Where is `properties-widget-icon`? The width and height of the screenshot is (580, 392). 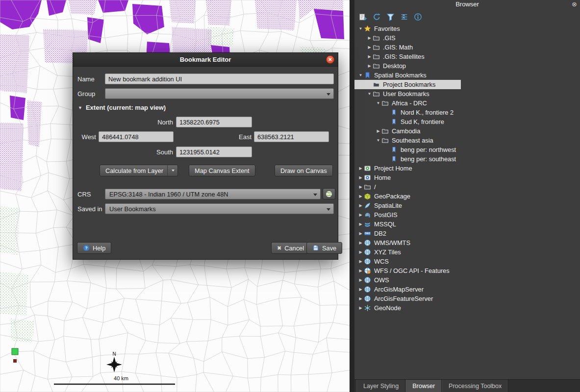
properties-widget-icon is located at coordinates (418, 17).